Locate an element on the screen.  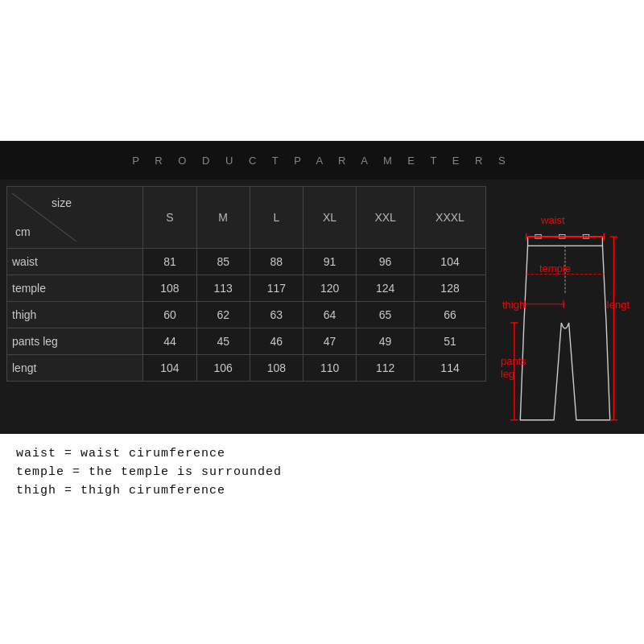
col-xxxl: XXXL is located at coordinates (451, 217).